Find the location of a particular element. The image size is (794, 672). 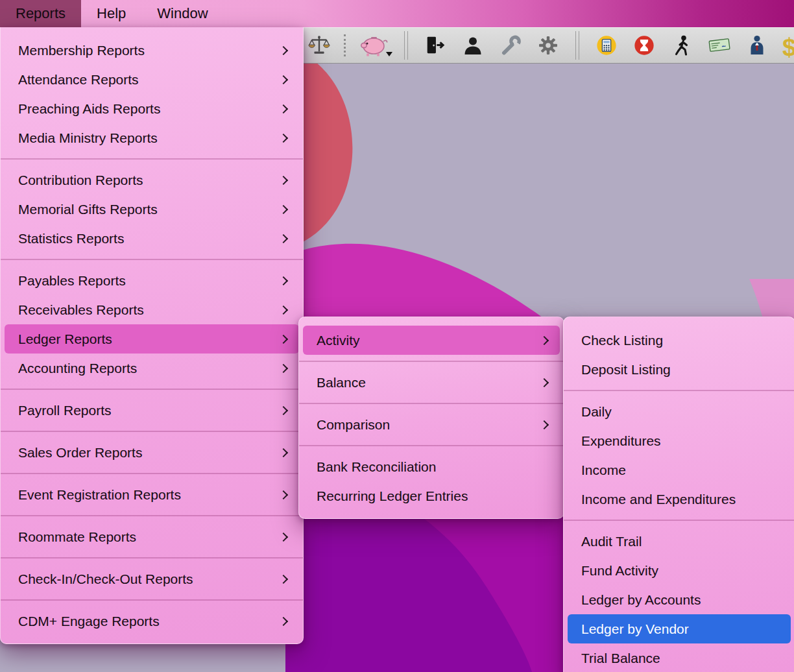

menu-item-label: CDM+ Engage Reports is located at coordinates (149, 621).